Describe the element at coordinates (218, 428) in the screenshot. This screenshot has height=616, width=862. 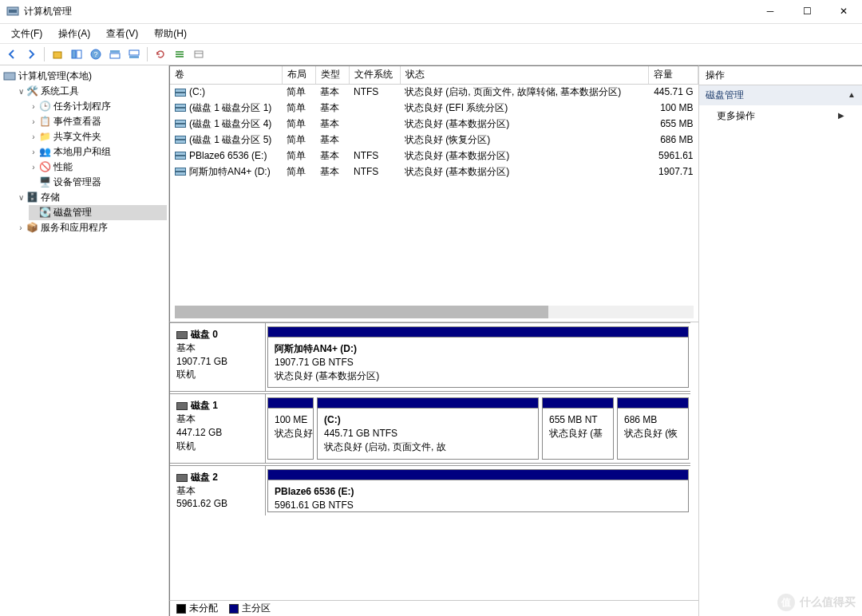
I see `disk-info: 磁盘 1 基本 447.12 GB 联机` at that location.